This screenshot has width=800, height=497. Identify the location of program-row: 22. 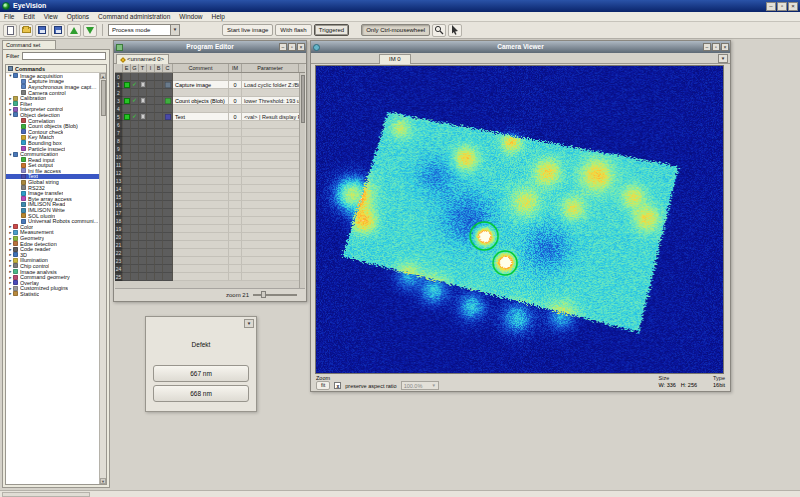
(207, 253).